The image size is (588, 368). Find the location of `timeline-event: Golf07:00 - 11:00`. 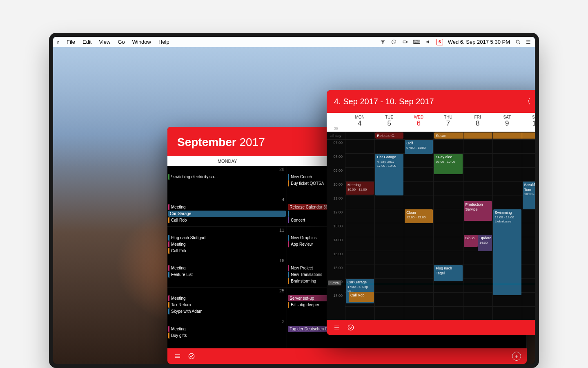

timeline-event: Golf07:00 - 11:00 is located at coordinates (419, 147).